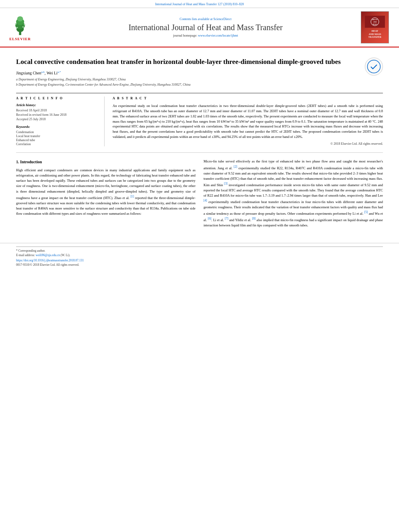  I want to click on journal-homepage: journal homepage: www.elsevier.com/locat…, so click(205, 35).